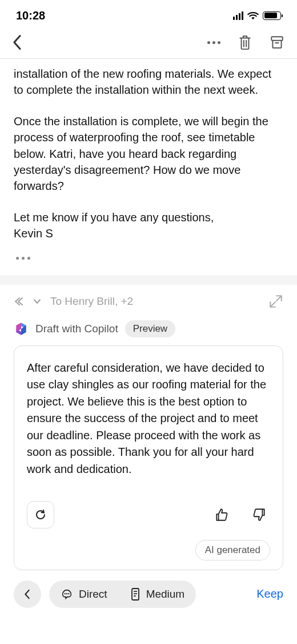  What do you see at coordinates (158, 594) in the screenshot?
I see `length-button: Medium` at bounding box center [158, 594].